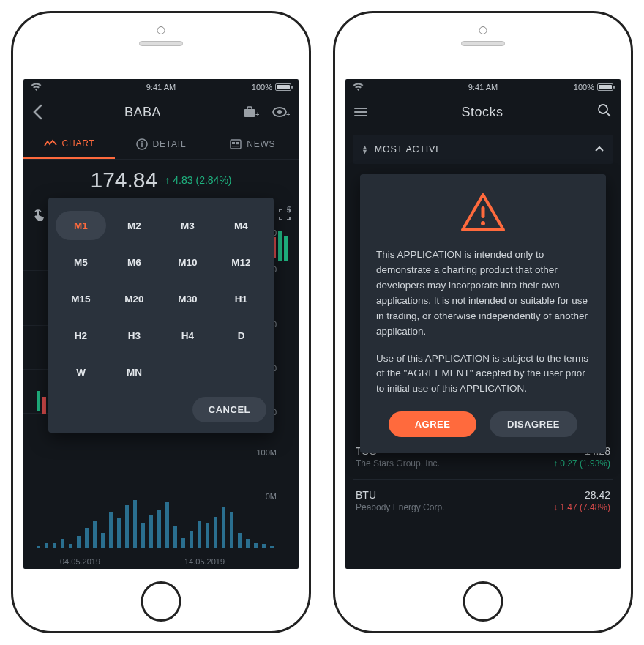 The width and height of the screenshot is (644, 645). What do you see at coordinates (251, 112) in the screenshot?
I see `briefcase-add-icon: +` at bounding box center [251, 112].